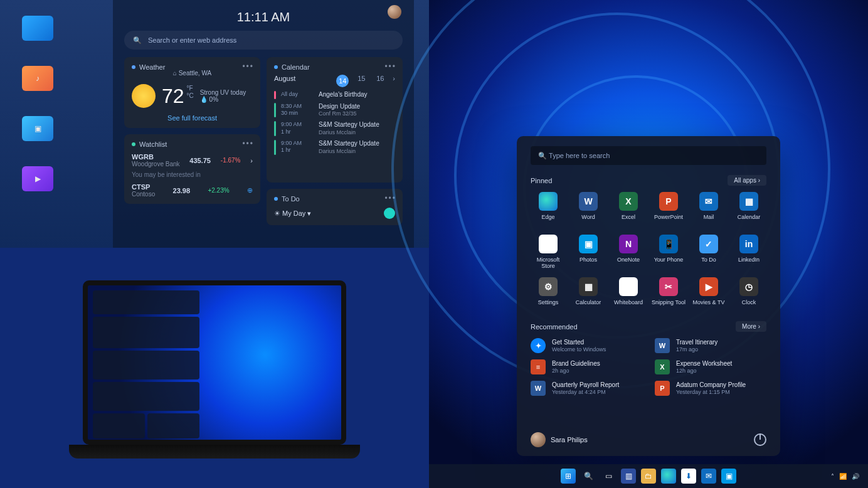 This screenshot has width=868, height=488. What do you see at coordinates (192, 40) in the screenshot?
I see `search-placeholder: Search or enter web address` at bounding box center [192, 40].